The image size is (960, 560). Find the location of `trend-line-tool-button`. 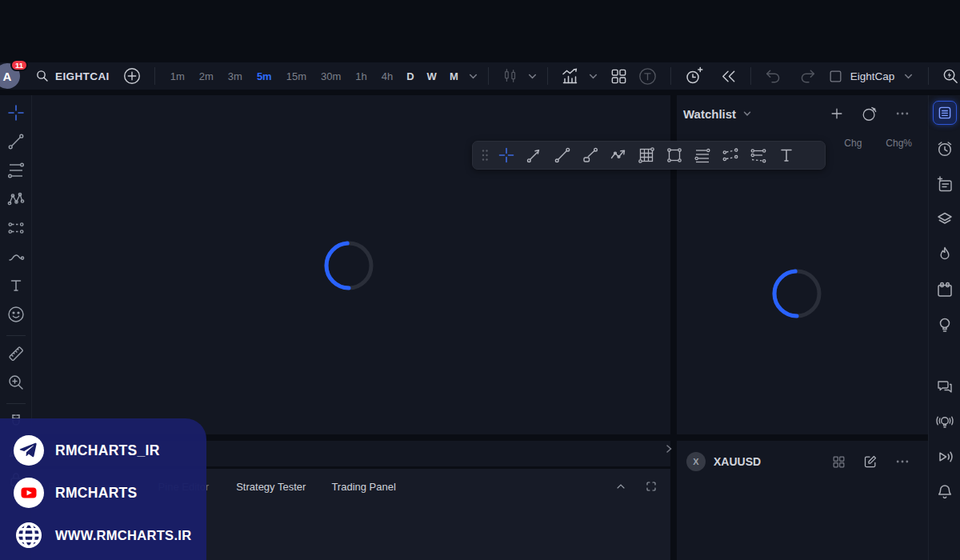

trend-line-tool-button is located at coordinates (16, 142).